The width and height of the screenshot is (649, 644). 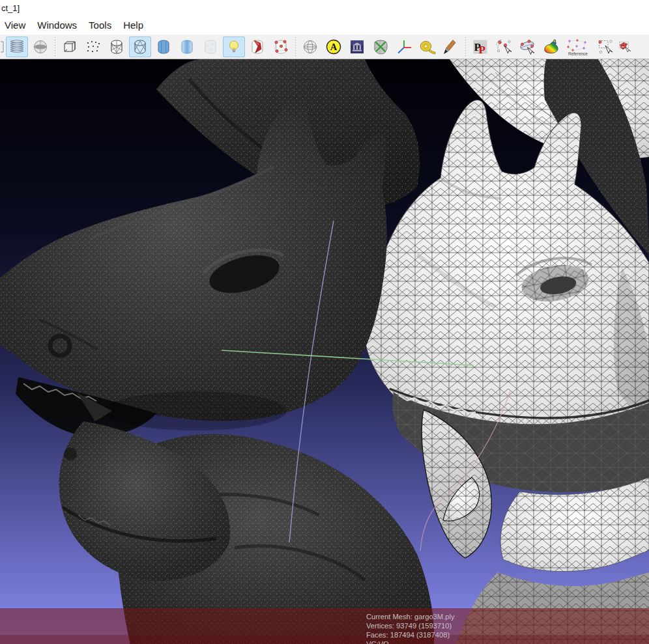 I want to click on show-axis-icon, so click(x=404, y=47).